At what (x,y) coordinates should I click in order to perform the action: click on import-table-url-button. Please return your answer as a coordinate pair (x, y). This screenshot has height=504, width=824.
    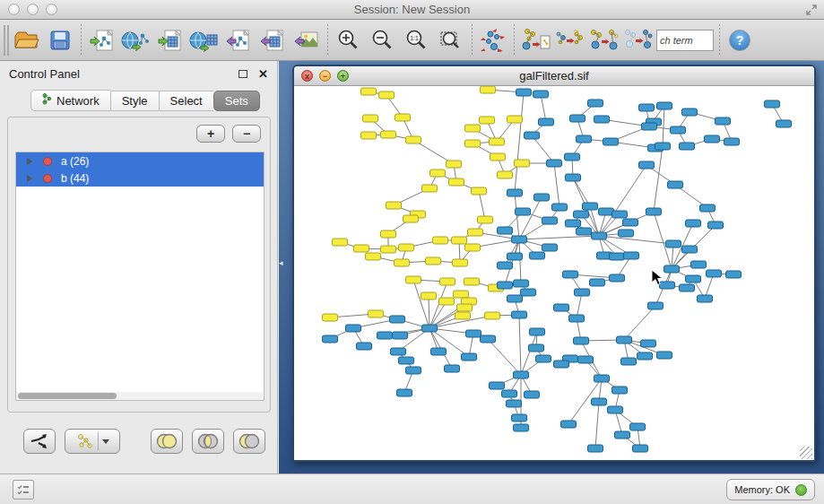
    Looking at the image, I should click on (204, 40).